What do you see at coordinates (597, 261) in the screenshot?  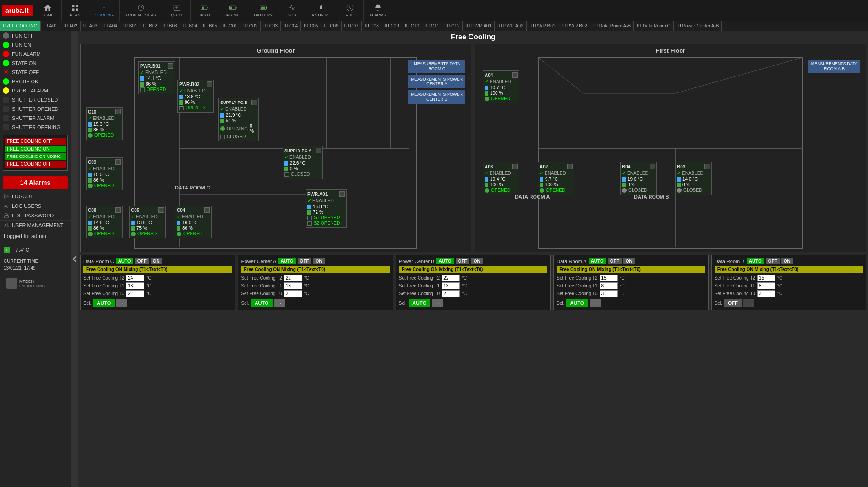 I see `ctrl-auto-btn-dra: AUTO` at bounding box center [597, 261].